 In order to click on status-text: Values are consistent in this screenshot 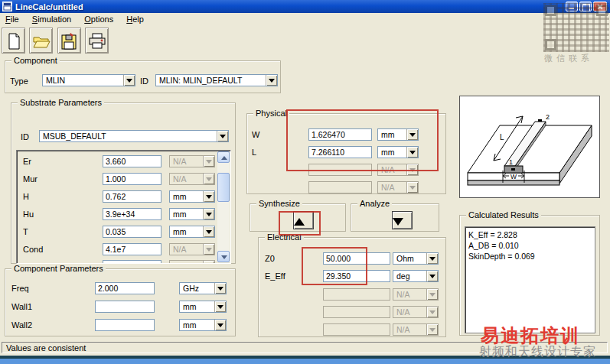, I will do `click(46, 348)`.